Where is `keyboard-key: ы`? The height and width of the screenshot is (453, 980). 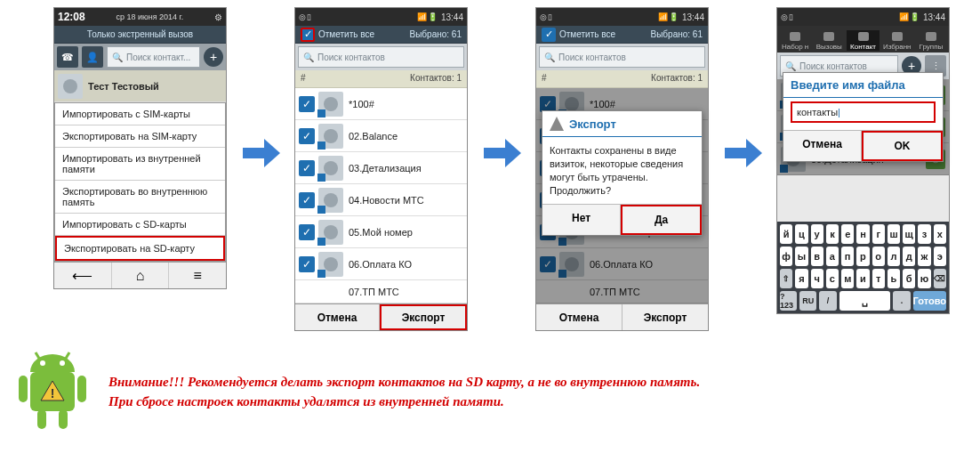
keyboard-key: ы is located at coordinates (801, 256).